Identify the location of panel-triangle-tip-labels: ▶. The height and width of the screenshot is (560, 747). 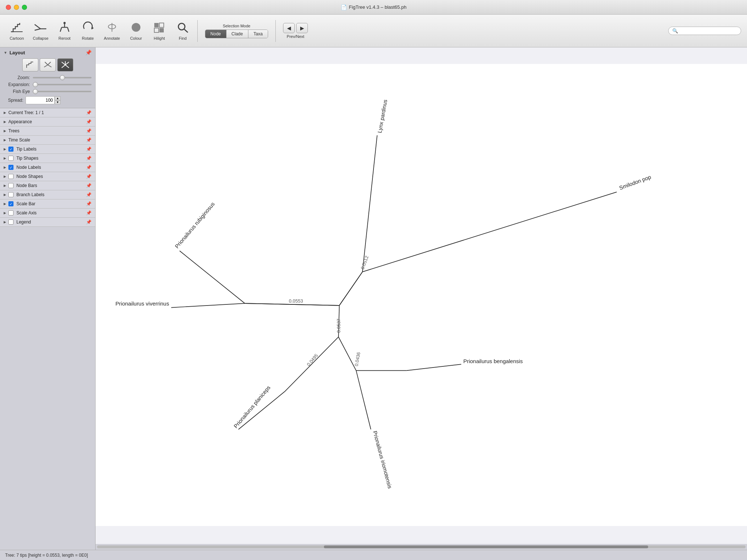
(5, 149).